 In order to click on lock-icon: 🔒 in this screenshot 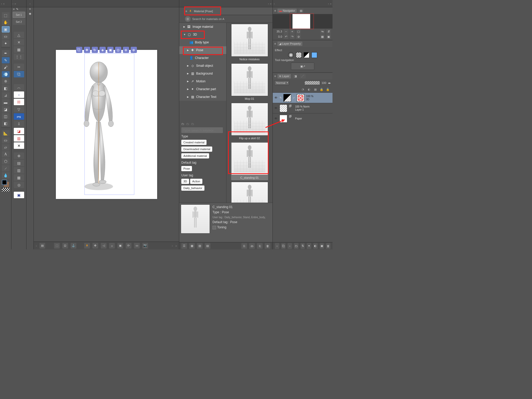, I will do `click(322, 89)`.